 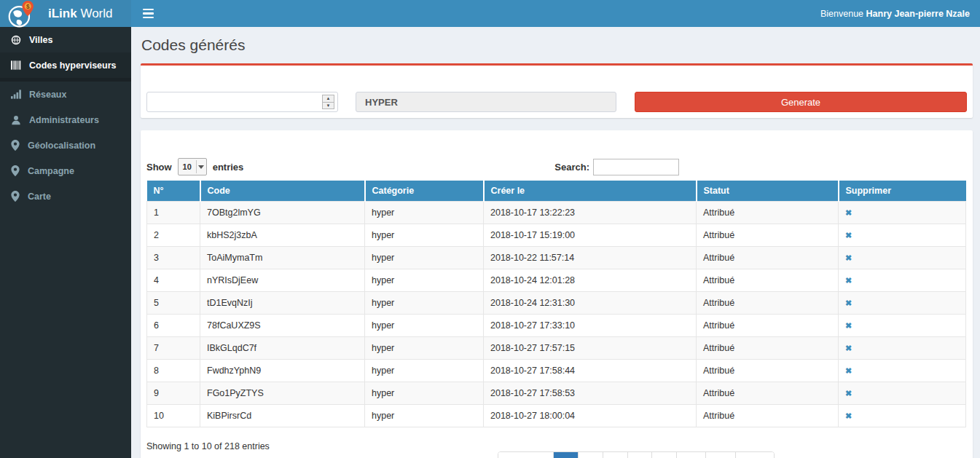 What do you see at coordinates (192, 167) in the screenshot?
I see `page-length-select: 10` at bounding box center [192, 167].